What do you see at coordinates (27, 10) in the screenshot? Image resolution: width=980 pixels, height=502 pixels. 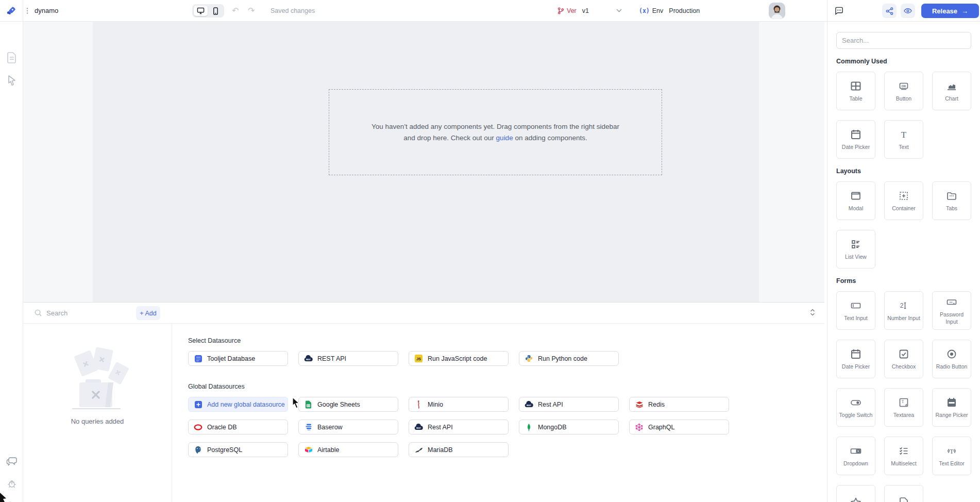 I see `app-menu-kebab-icon` at bounding box center [27, 10].